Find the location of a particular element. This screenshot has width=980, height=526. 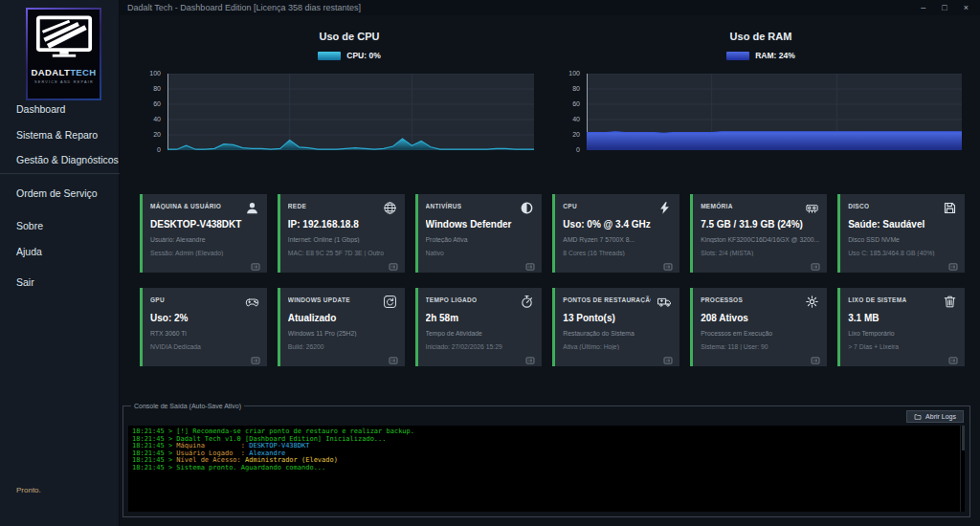

card-value: Windows Defender is located at coordinates (480, 224).